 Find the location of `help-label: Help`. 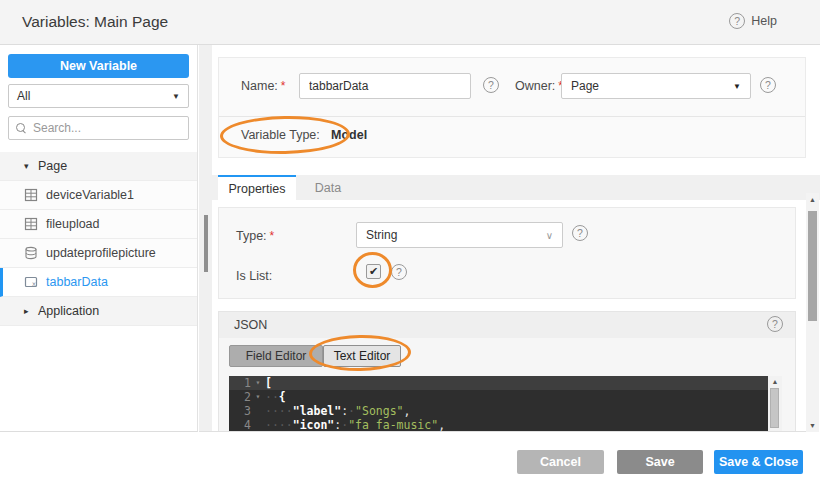

help-label: Help is located at coordinates (764, 21).